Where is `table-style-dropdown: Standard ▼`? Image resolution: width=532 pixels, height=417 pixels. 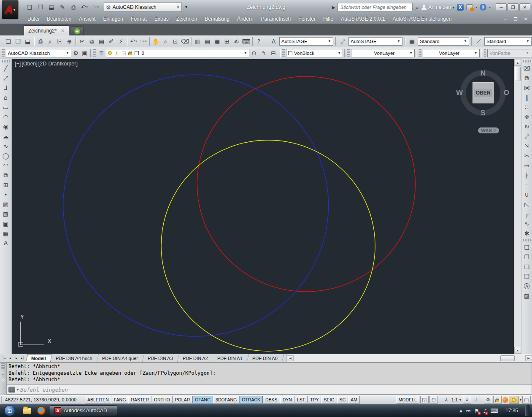 table-style-dropdown: Standard ▼ is located at coordinates (443, 41).